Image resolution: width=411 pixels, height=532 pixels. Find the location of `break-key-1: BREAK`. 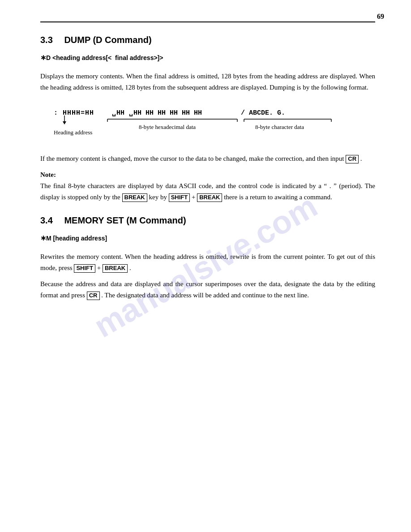

break-key-1: BREAK is located at coordinates (135, 198).